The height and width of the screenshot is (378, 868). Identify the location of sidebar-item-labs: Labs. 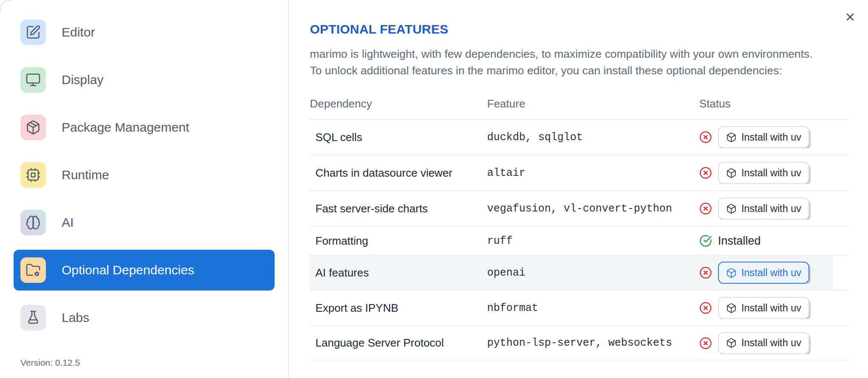
(144, 318).